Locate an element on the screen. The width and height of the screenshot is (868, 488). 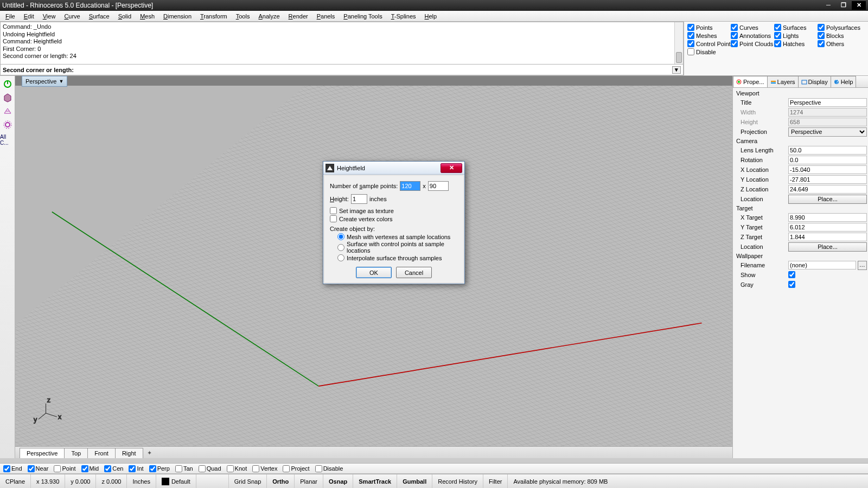
camera-place-button: Place... is located at coordinates (828, 200).